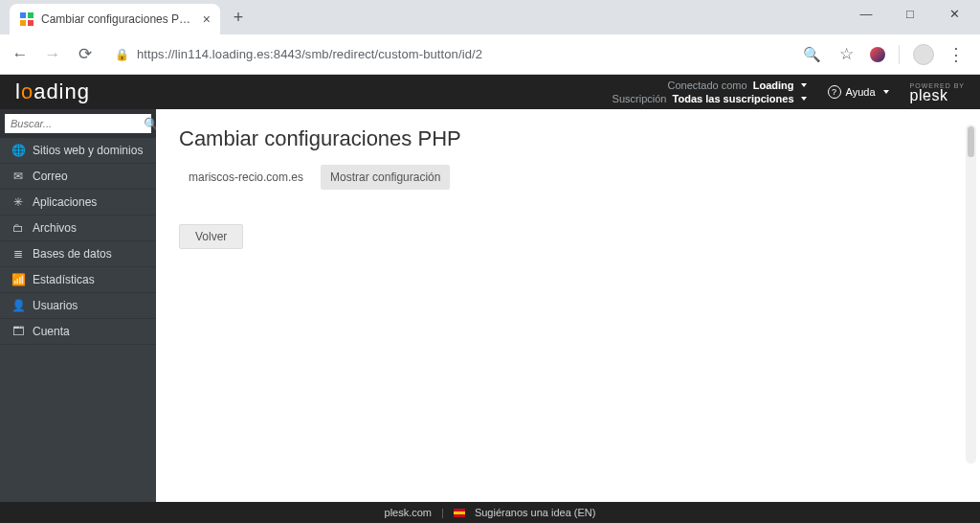 The width and height of the screenshot is (980, 523). I want to click on sidebar-item-label: Usuarios, so click(56, 306).